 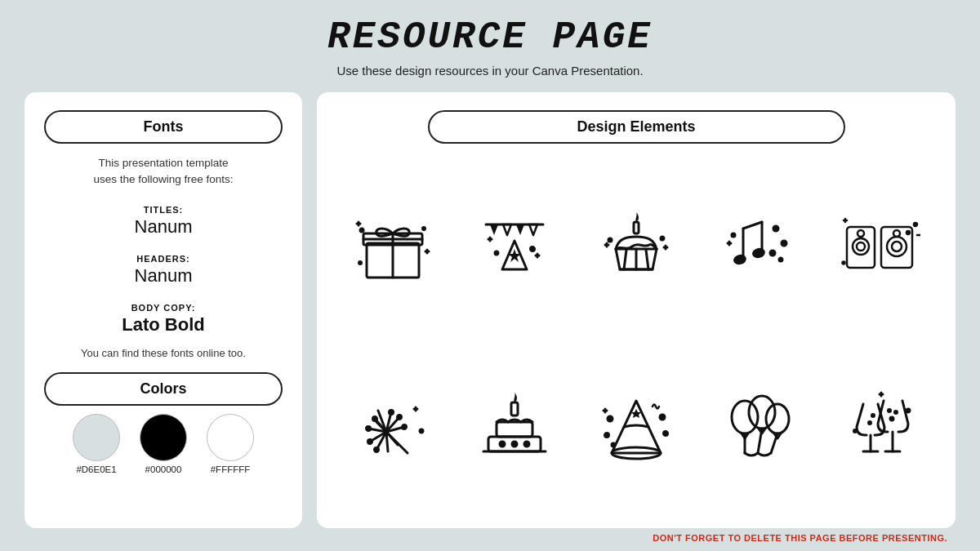 I want to click on titles-font-entry: TITLES: Nanum, so click(x=163, y=220).